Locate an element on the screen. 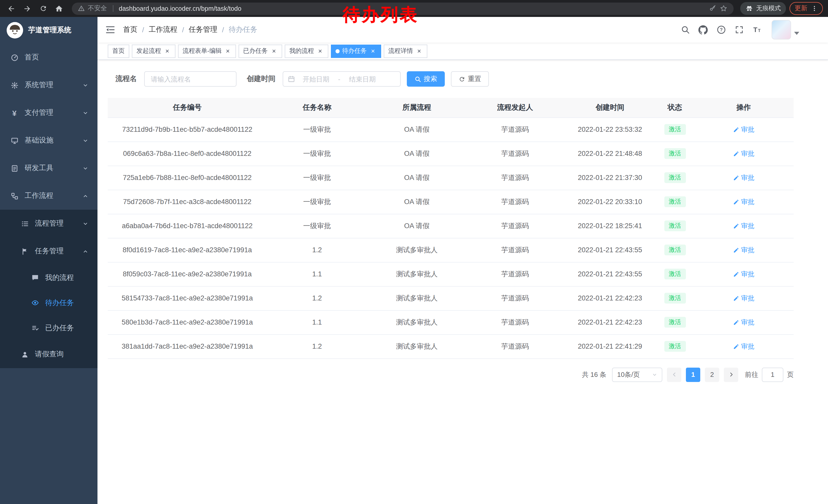  sidebar-item-done-tasks: 已办任务 is located at coordinates (49, 328).